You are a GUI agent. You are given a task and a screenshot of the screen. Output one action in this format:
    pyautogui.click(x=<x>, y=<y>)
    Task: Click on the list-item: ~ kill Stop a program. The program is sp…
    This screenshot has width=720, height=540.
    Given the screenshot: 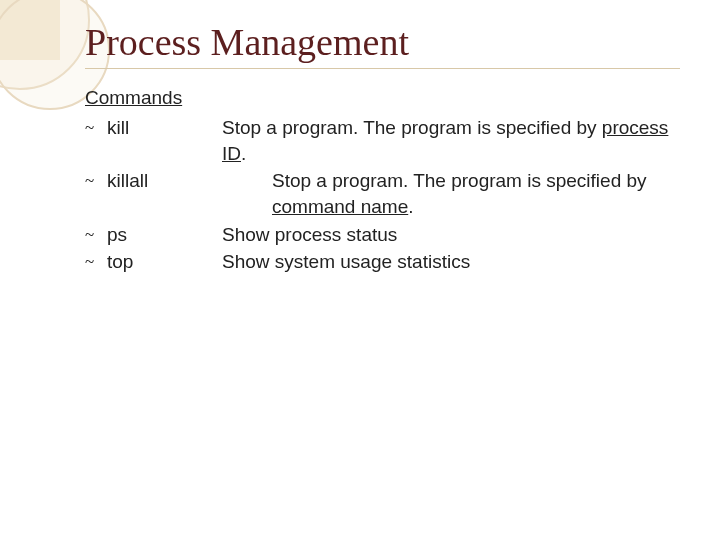 What is the action you would take?
    pyautogui.click(x=382, y=140)
    